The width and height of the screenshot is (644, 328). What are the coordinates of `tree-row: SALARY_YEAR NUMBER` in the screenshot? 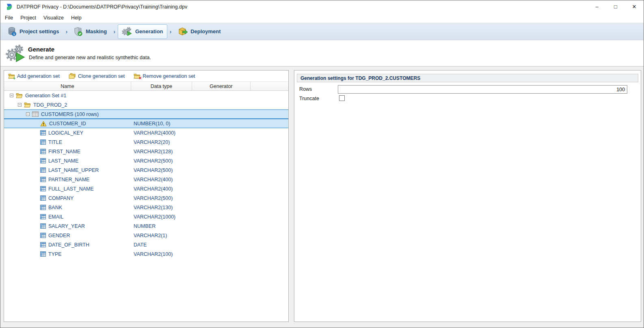 It's located at (146, 226).